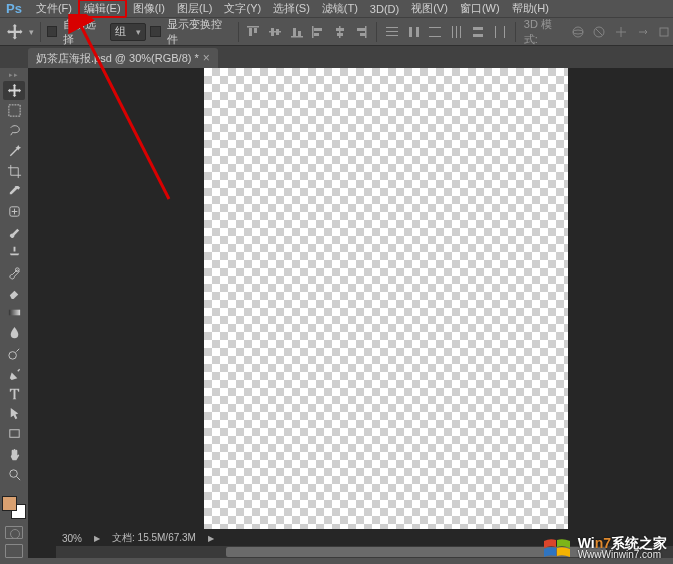  I want to click on menu-image: 图像(I), so click(149, 9).